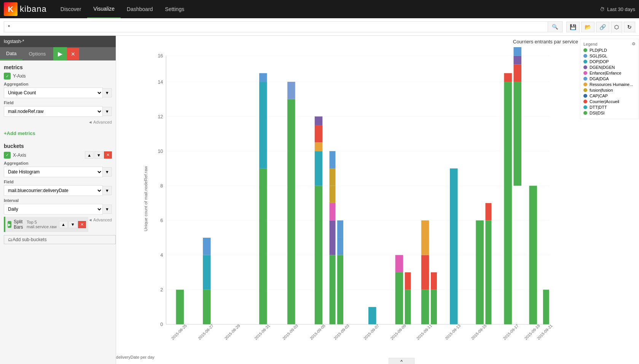 The width and height of the screenshot is (639, 364). Describe the element at coordinates (140, 9) in the screenshot. I see `nav-dashboard: Dashboard` at that location.